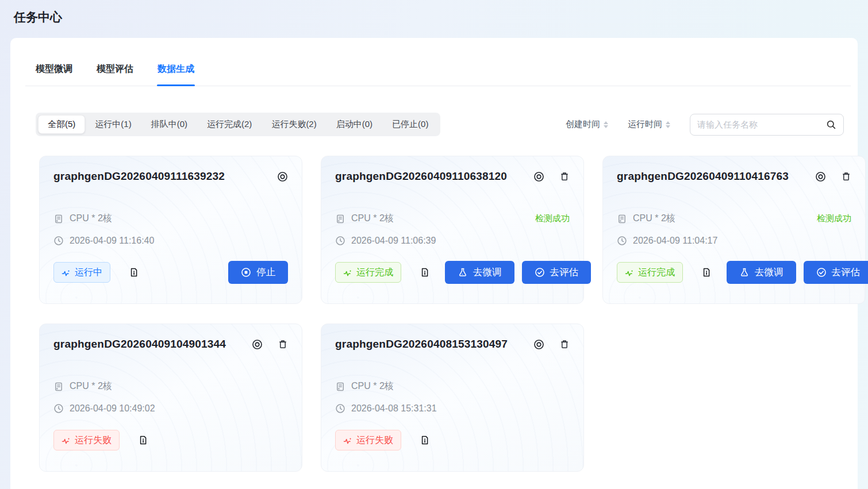 This screenshot has width=868, height=489. I want to click on toolbar-right: 创建时间 运行时间, so click(705, 125).